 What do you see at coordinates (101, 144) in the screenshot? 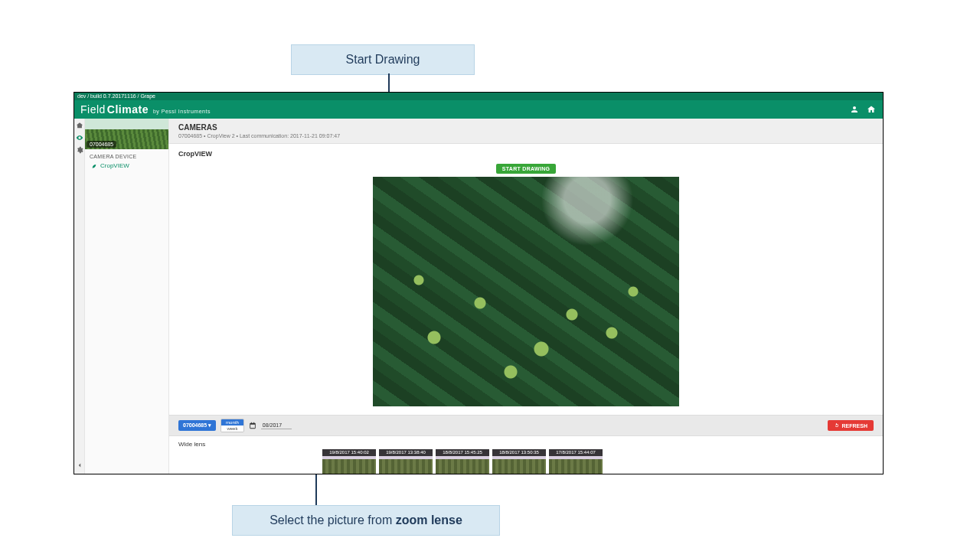
I see `station-id-badge: 07004685` at bounding box center [101, 144].